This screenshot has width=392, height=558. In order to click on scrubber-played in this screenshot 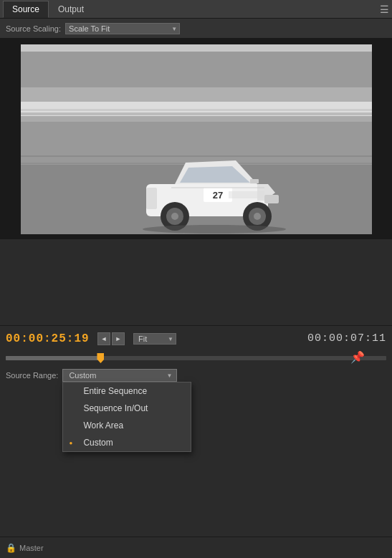, I will do `click(53, 358)`.